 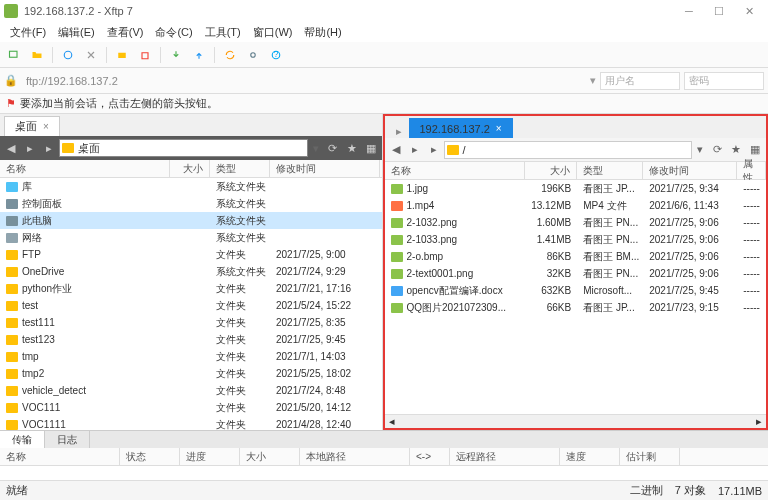 I want to click on menu-window: 窗口(W), so click(x=273, y=32).